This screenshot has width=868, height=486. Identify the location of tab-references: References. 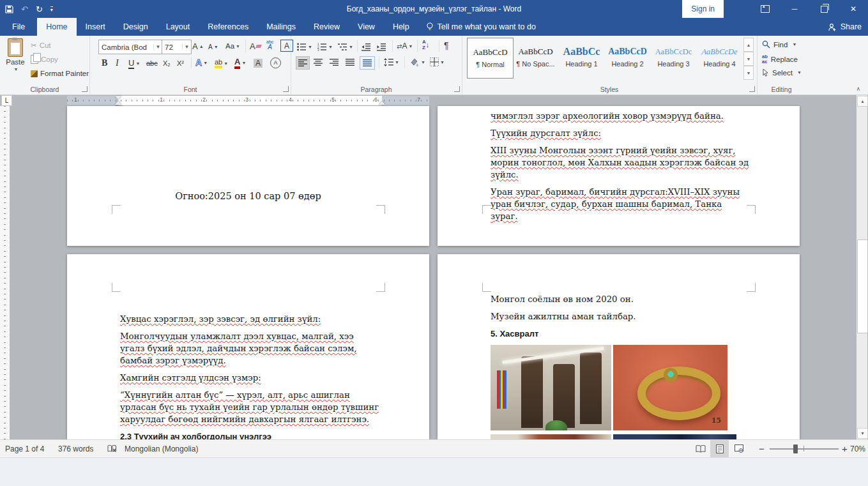
(228, 27).